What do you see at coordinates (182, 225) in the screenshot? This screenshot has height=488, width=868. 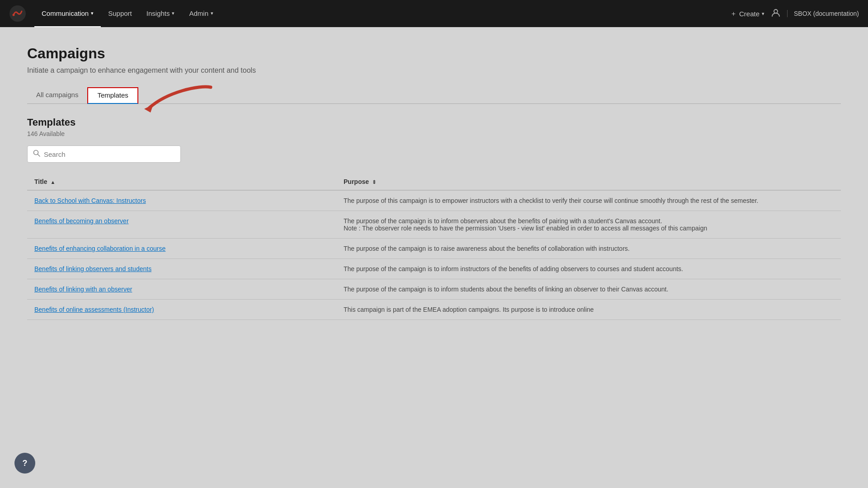 I see `table-cell-title: Benefits of becoming an observer` at bounding box center [182, 225].